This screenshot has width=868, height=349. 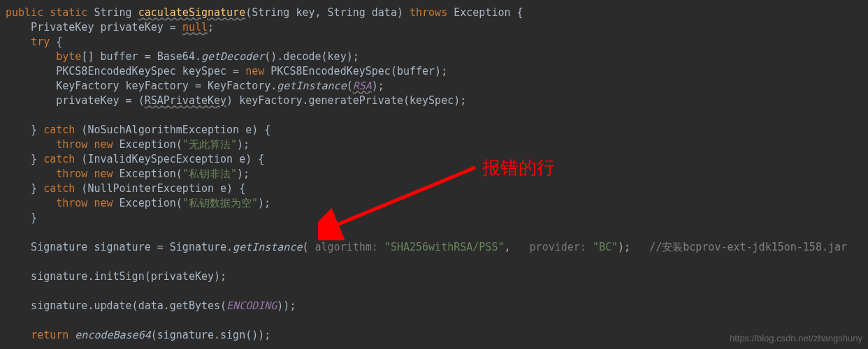 What do you see at coordinates (127, 174) in the screenshot?
I see `code-line: throw new Exception("私钥非法");` at bounding box center [127, 174].